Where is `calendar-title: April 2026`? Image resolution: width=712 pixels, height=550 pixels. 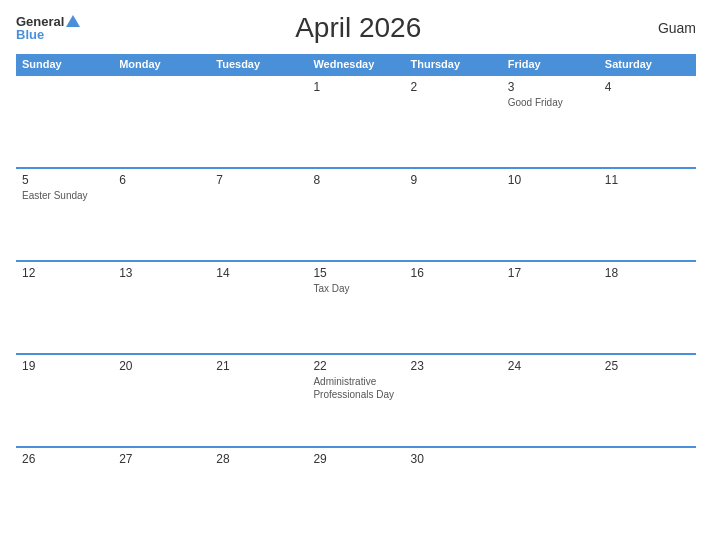
calendar-title: April 2026 is located at coordinates (358, 28).